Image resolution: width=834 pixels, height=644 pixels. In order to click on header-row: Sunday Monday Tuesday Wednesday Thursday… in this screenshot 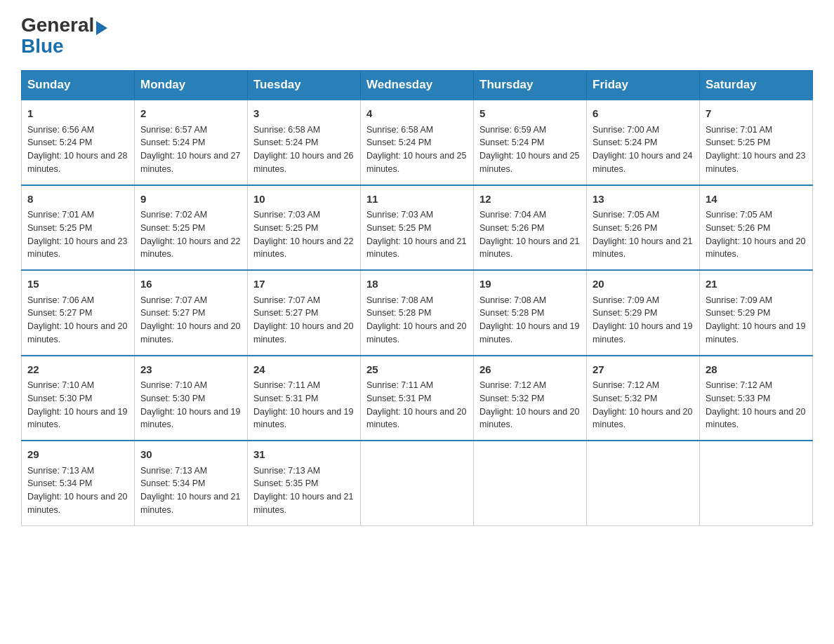, I will do `click(417, 86)`.